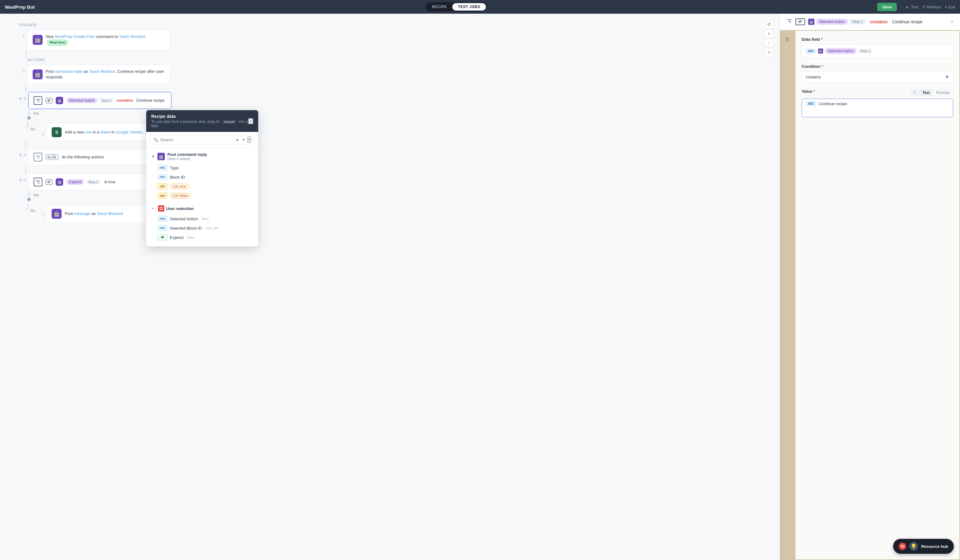 This screenshot has height=560, width=960. I want to click on rotate-button: ↺, so click(769, 24).